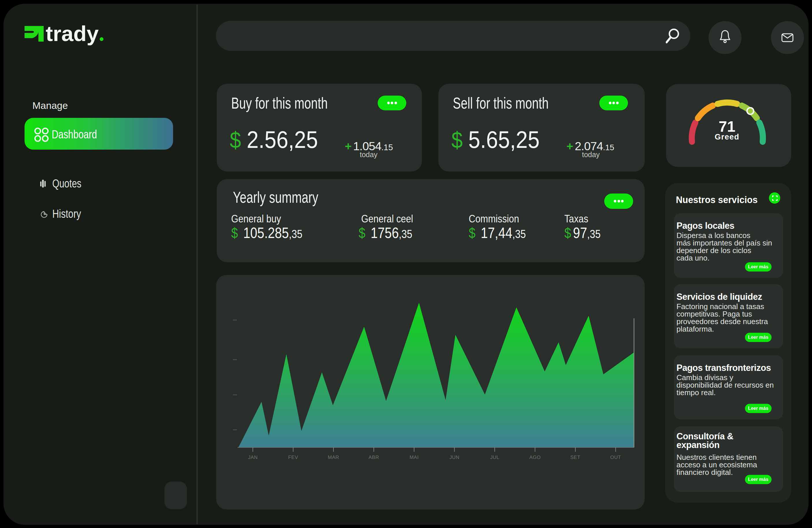 The image size is (812, 528). I want to click on svg-text: ABR, so click(374, 457).